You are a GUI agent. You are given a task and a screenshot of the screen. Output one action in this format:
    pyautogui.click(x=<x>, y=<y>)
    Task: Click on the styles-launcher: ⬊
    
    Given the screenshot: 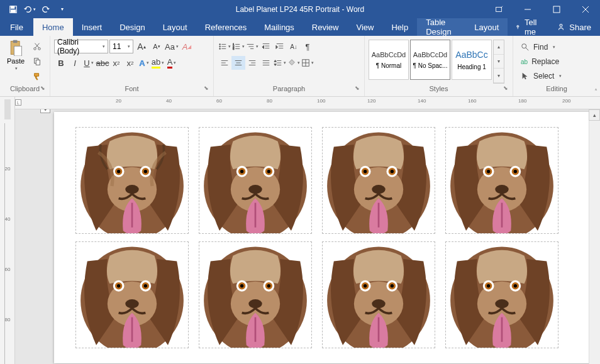 What is the action you would take?
    pyautogui.click(x=506, y=89)
    